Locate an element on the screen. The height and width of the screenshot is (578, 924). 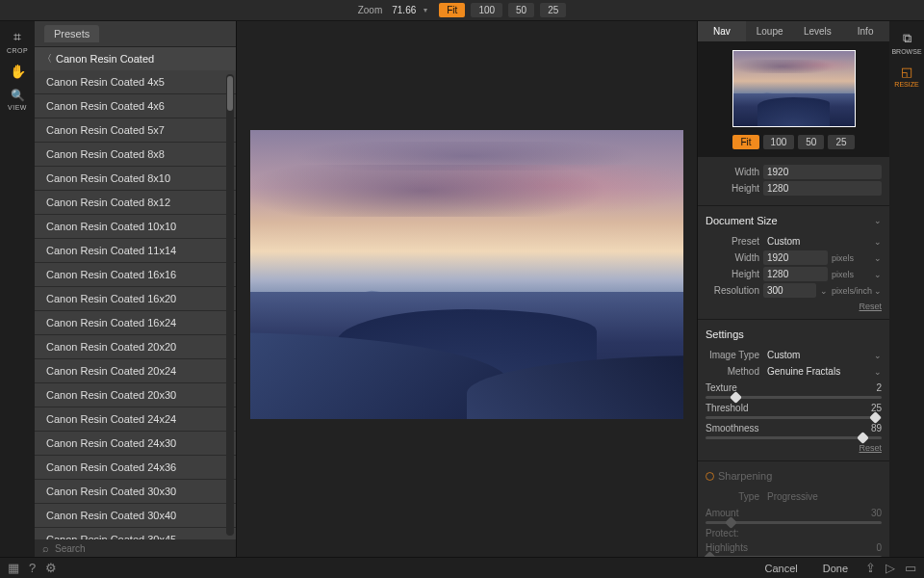
zoom-value: 71.66 is located at coordinates (404, 10).